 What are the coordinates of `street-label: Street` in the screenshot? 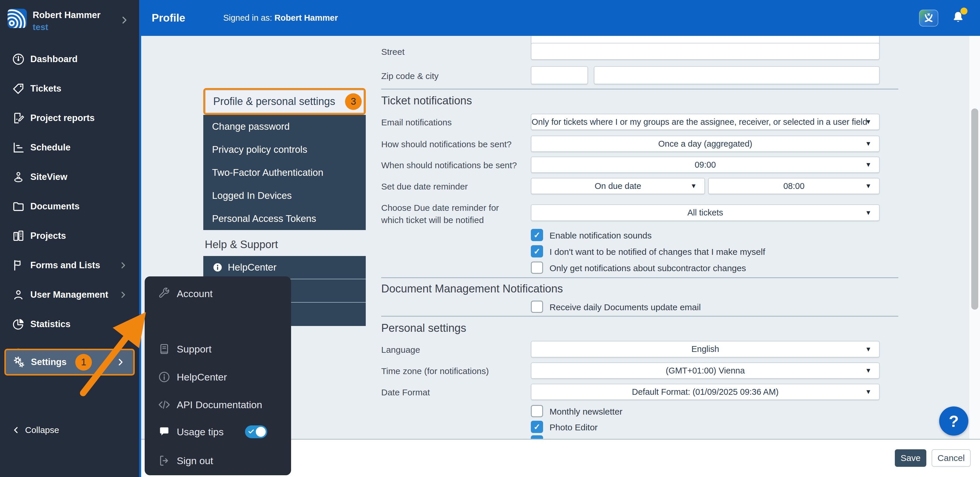 It's located at (393, 52).